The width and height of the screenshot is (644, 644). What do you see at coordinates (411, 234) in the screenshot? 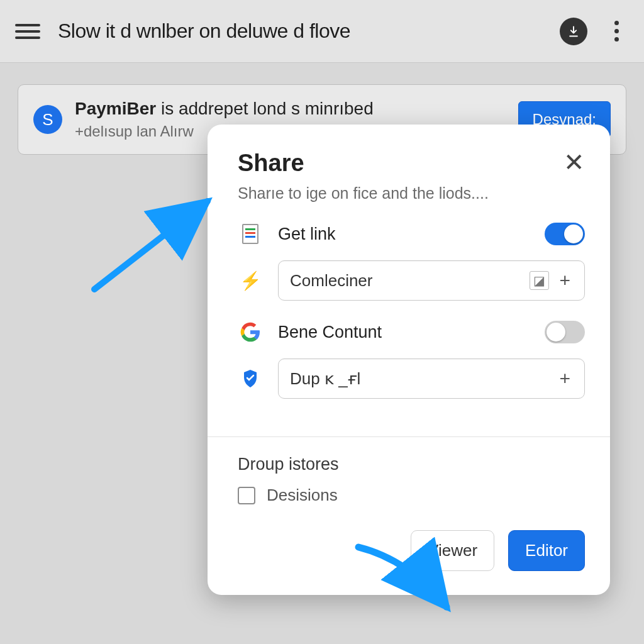
I see `get-link-row: Get link` at bounding box center [411, 234].